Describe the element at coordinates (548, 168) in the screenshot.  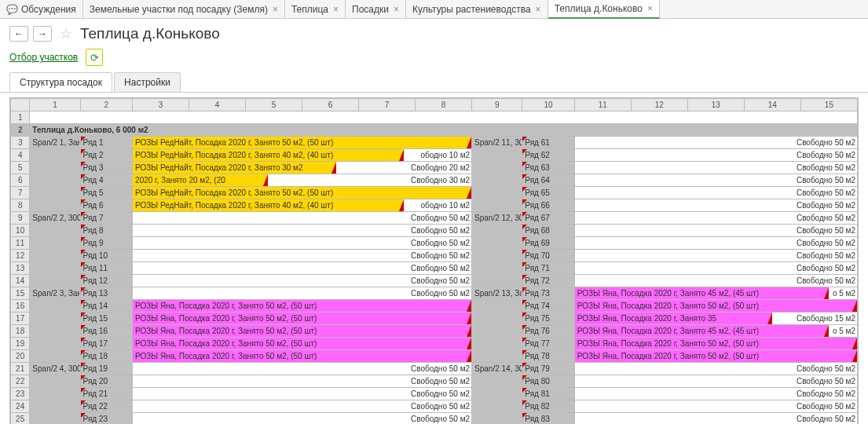
I see `row-label: Ряд 63` at that location.